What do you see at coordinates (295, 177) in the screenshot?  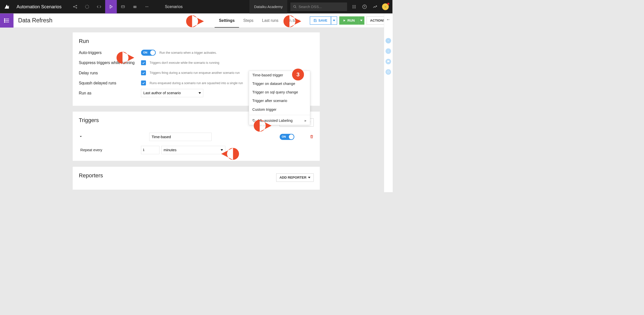 I see `add-reporter-button: ADD REPORTER` at bounding box center [295, 177].